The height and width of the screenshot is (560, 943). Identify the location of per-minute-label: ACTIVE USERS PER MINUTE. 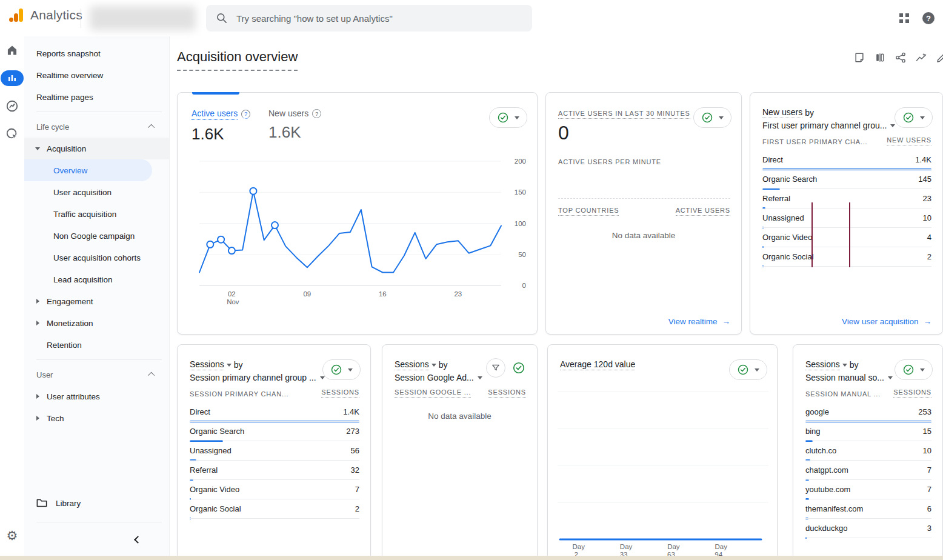
(610, 162).